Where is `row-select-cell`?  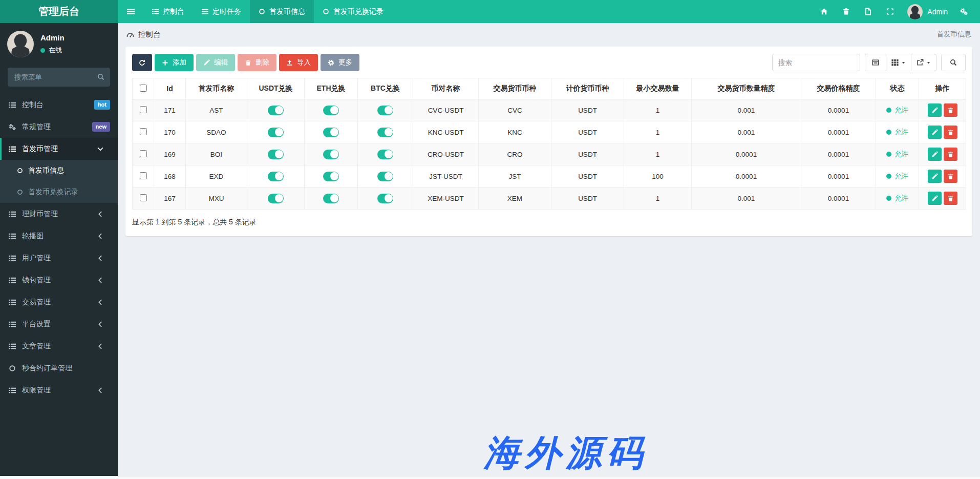
row-select-cell is located at coordinates (143, 199).